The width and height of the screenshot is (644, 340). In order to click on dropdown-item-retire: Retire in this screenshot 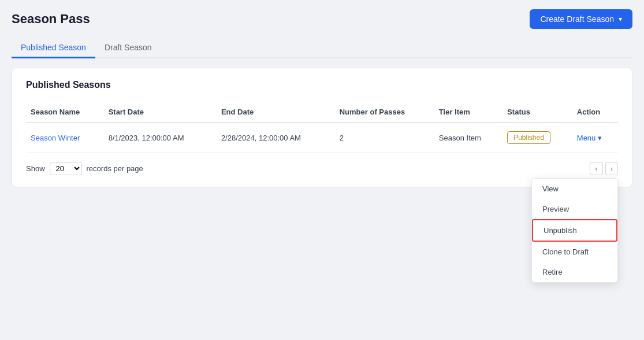, I will do `click(575, 272)`.